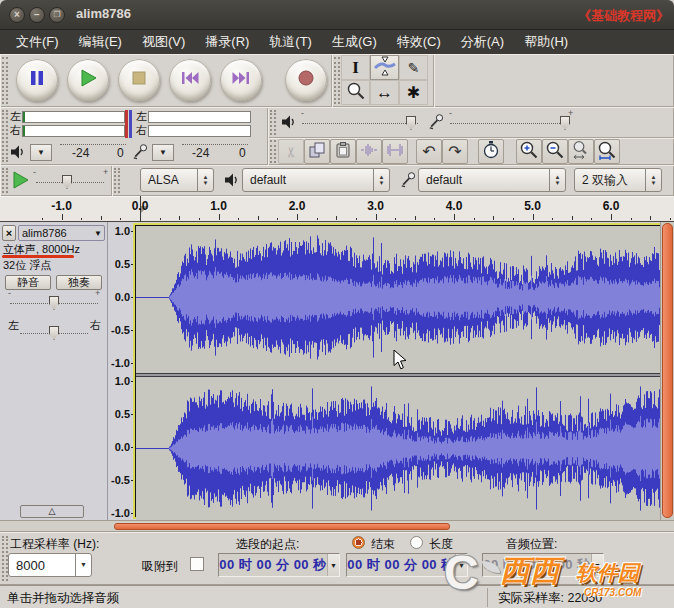 Image resolution: width=674 pixels, height=608 pixels. What do you see at coordinates (546, 42) in the screenshot?
I see `menu-item-help: 帮助(H)` at bounding box center [546, 42].